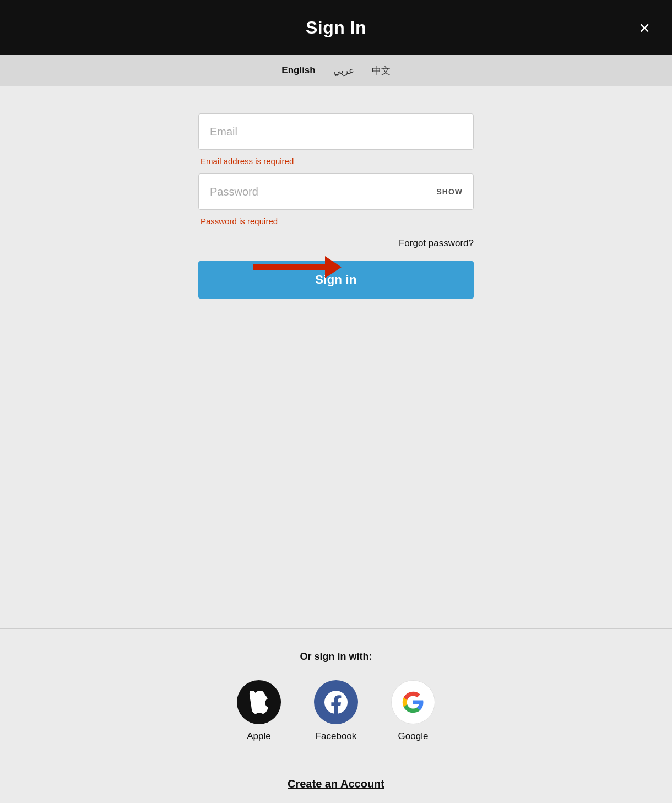  Describe the element at coordinates (259, 702) in the screenshot. I see `apple-icon` at that location.